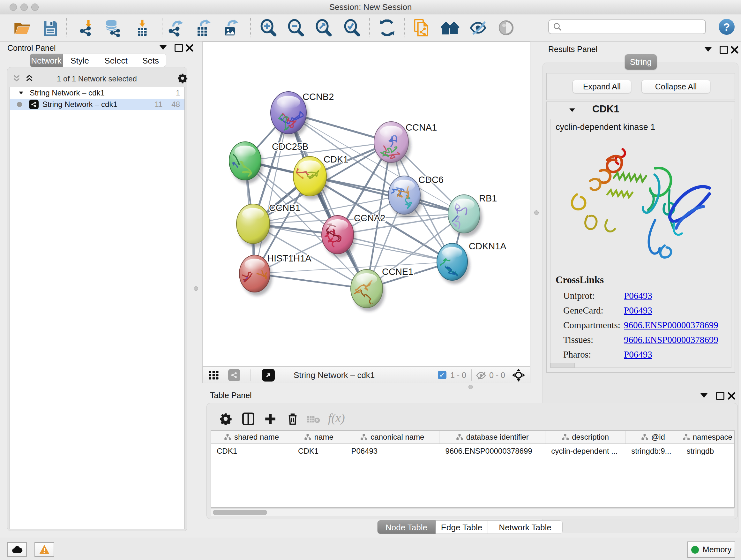  Describe the element at coordinates (708, 437) in the screenshot. I see `column-header-namespace: namespace` at that location.